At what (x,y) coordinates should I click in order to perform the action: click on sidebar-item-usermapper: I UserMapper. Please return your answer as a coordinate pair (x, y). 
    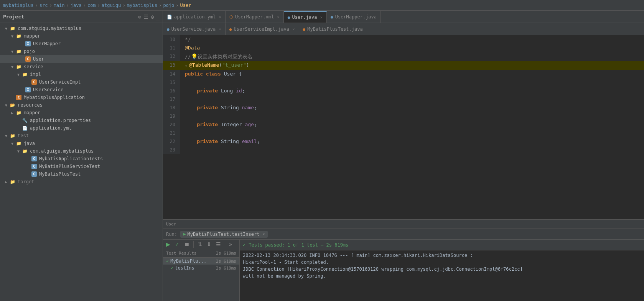
    Looking at the image, I should click on (81, 44).